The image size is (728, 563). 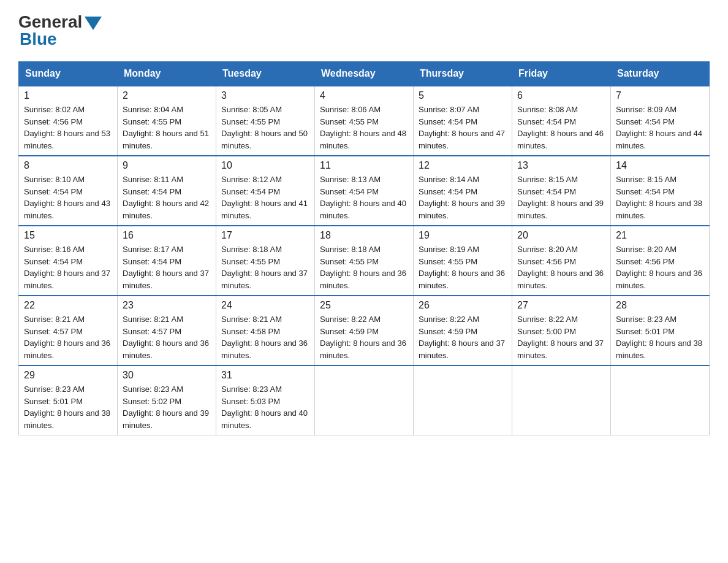 What do you see at coordinates (69, 121) in the screenshot?
I see `calendar-cell: 1Sunrise: 8:02 AMSunset: 4:56 PMDaylight…` at bounding box center [69, 121].